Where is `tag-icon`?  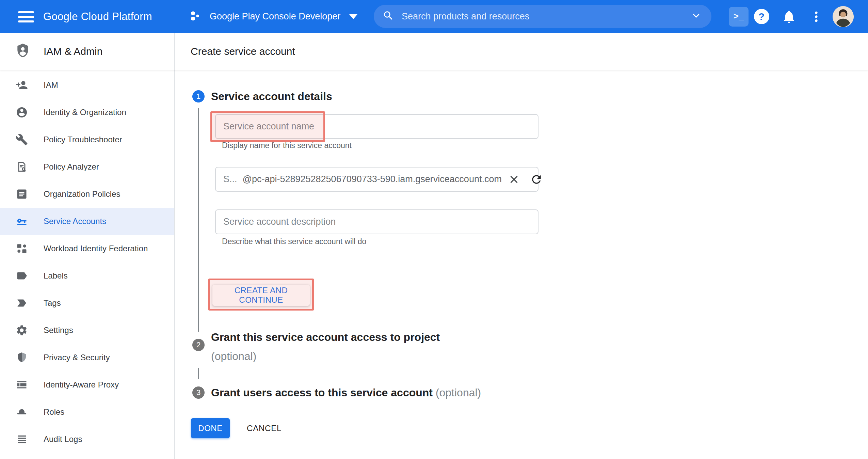 tag-icon is located at coordinates (22, 303).